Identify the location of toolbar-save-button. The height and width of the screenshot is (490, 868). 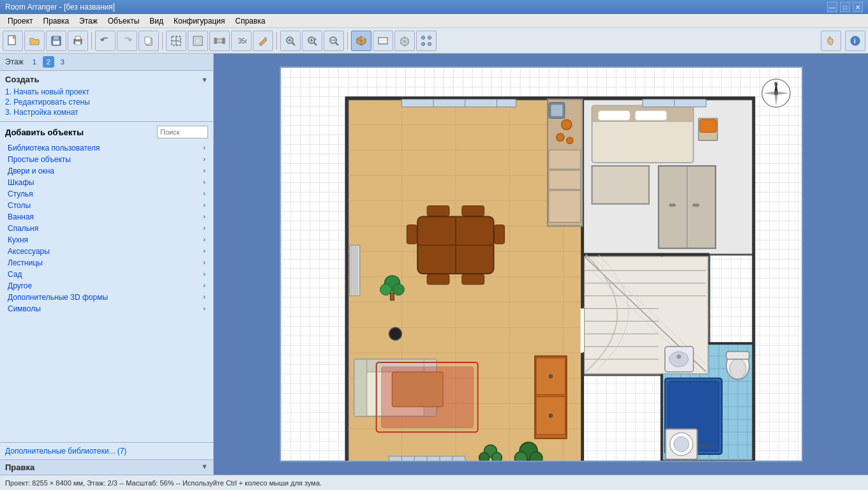
(56, 41).